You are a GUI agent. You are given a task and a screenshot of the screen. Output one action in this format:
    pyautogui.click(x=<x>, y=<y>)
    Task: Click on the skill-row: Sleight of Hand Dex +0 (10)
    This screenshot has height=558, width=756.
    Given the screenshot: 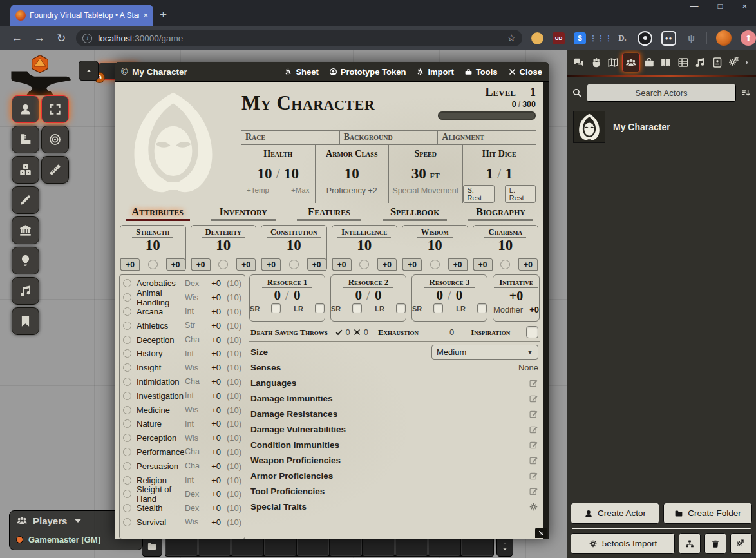 What is the action you would take?
    pyautogui.click(x=182, y=494)
    